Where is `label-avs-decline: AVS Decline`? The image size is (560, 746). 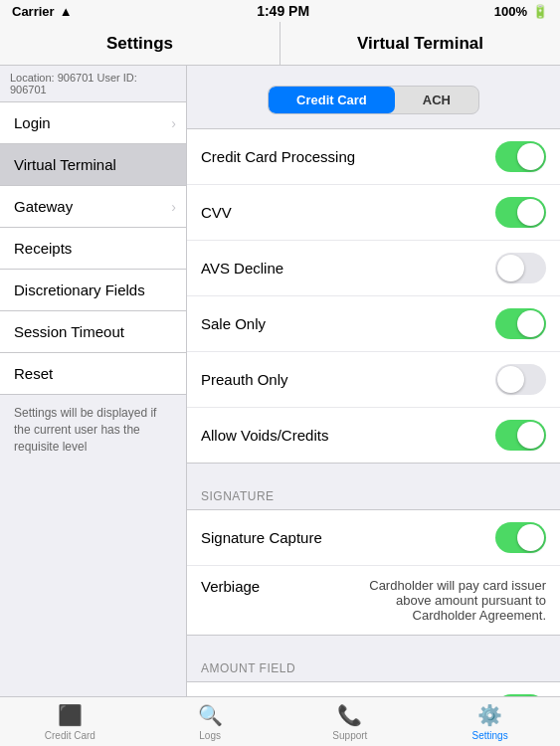 label-avs-decline: AVS Decline is located at coordinates (348, 269).